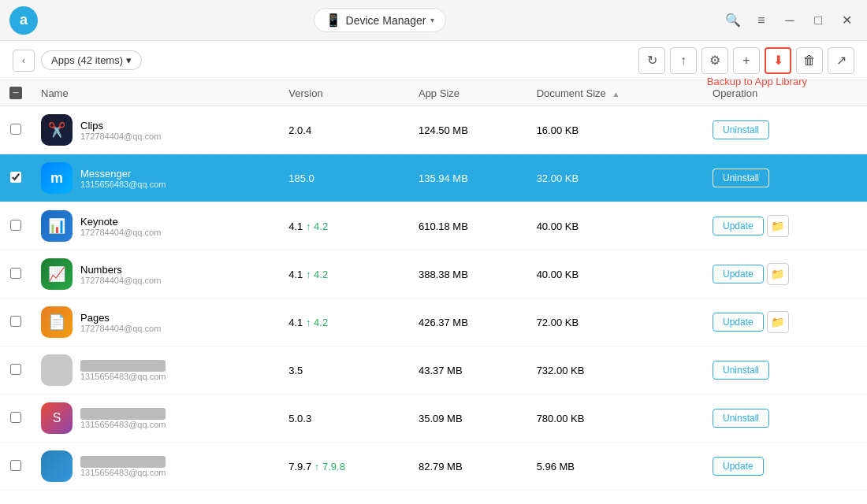 The height and width of the screenshot is (504, 867). What do you see at coordinates (468, 227) in the screenshot?
I see `row-app-size-cell: 610.18 MB` at bounding box center [468, 227].